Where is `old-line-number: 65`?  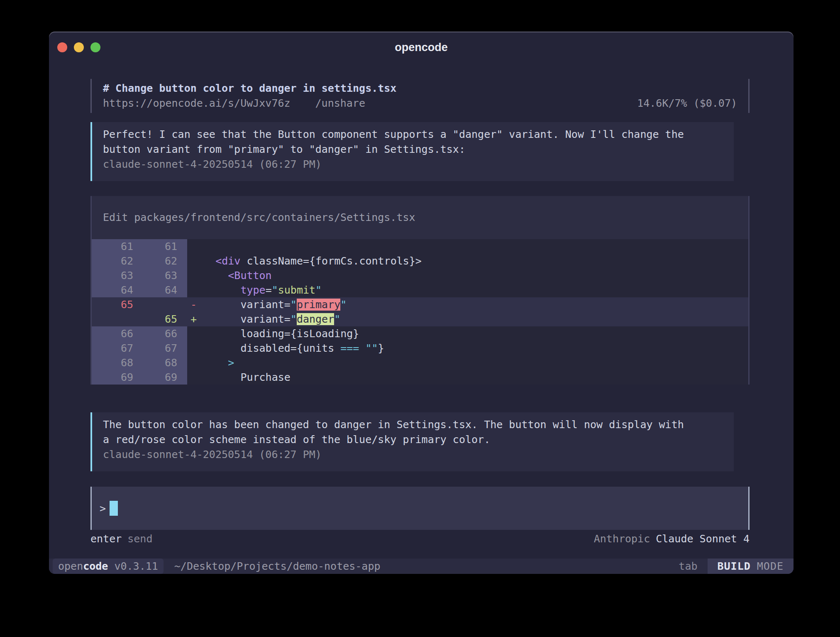 old-line-number: 65 is located at coordinates (115, 305).